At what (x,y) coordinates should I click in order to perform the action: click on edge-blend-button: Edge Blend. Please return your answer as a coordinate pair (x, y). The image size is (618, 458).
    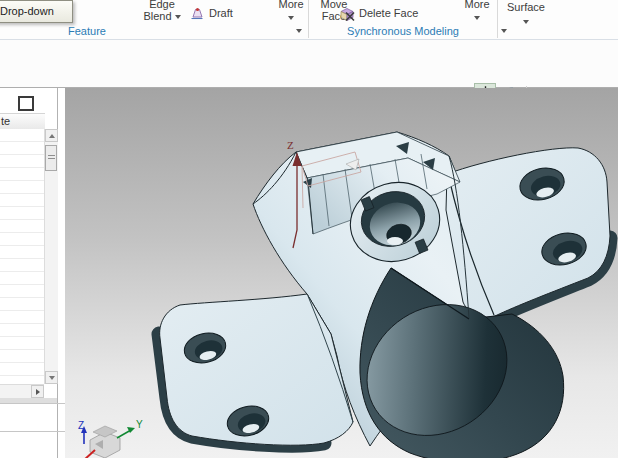
    Looking at the image, I should click on (162, 11).